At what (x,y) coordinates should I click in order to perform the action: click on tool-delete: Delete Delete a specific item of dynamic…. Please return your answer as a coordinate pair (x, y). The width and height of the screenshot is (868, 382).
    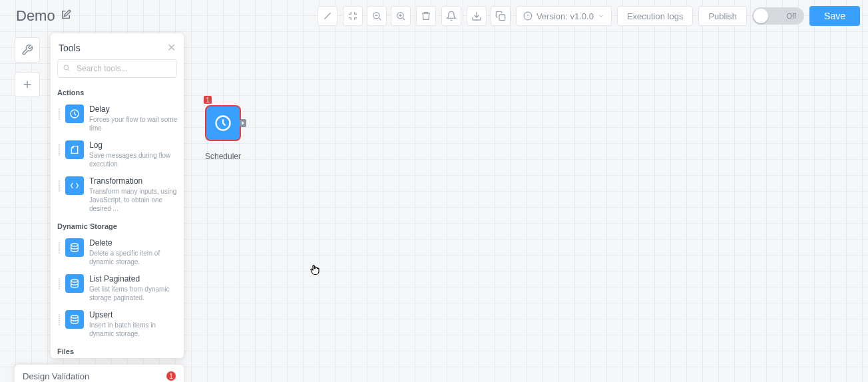
    Looking at the image, I should click on (118, 252).